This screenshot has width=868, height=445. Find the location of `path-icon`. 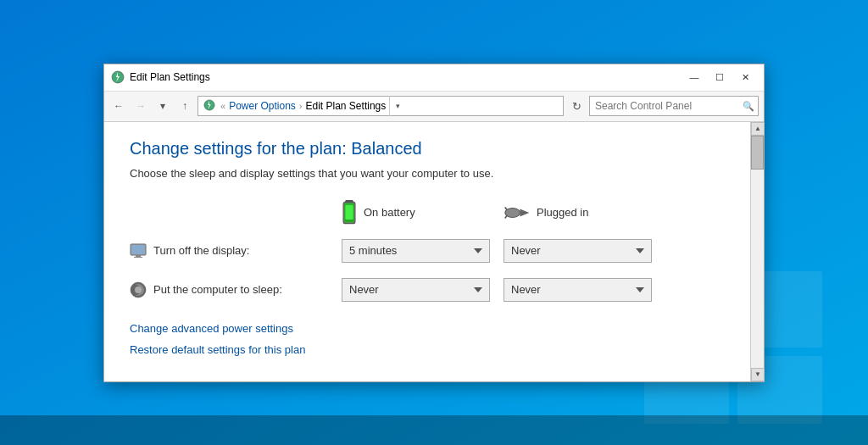

path-icon is located at coordinates (210, 106).